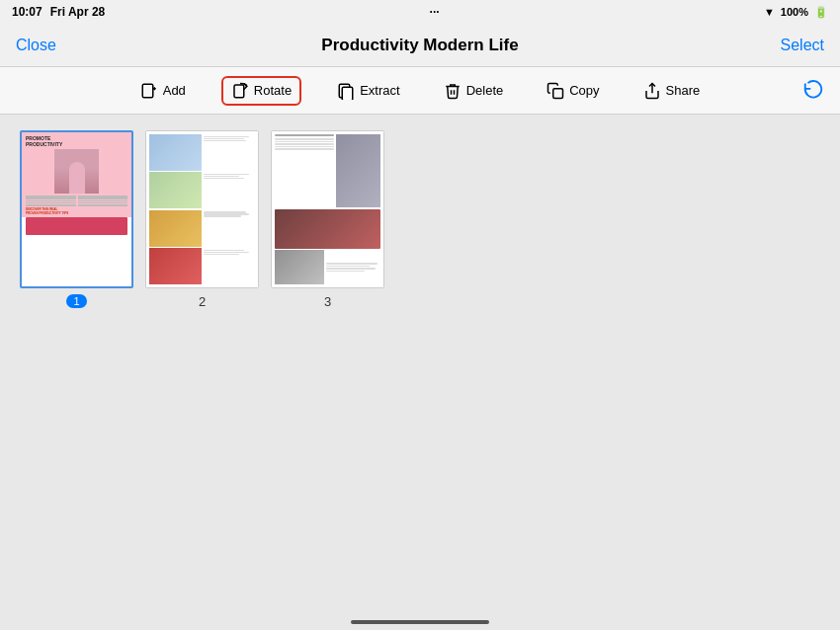  What do you see at coordinates (273, 91) in the screenshot?
I see `rotate-label: Rotate` at bounding box center [273, 91].